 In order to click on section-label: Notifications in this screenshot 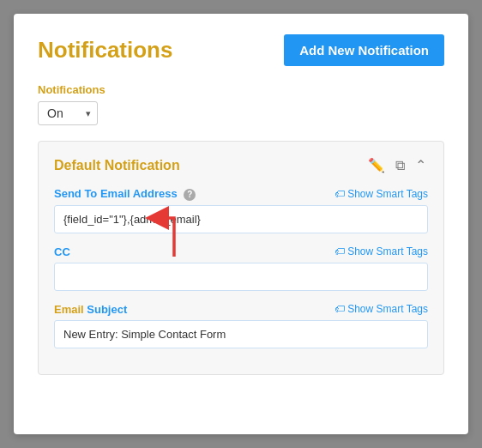, I will do `click(241, 89)`.